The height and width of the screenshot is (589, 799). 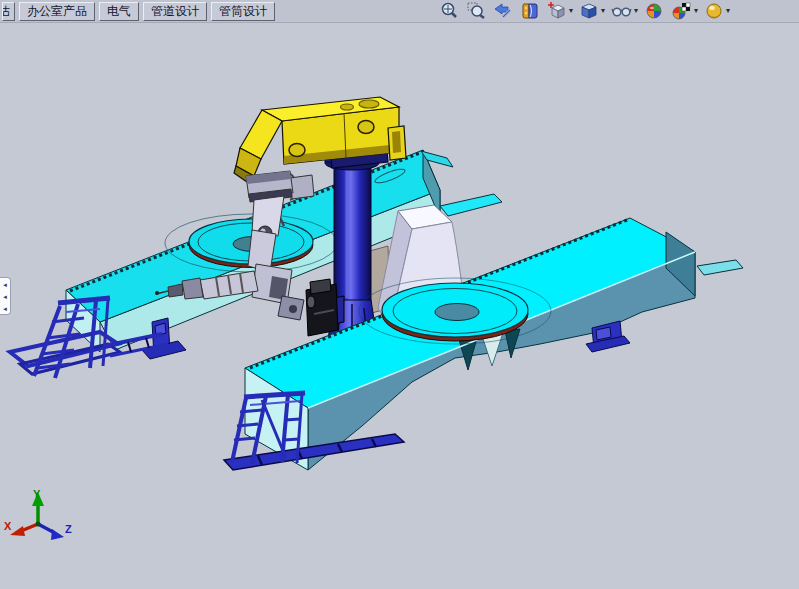 I want to click on zoom-to-fit-button, so click(x=450, y=11).